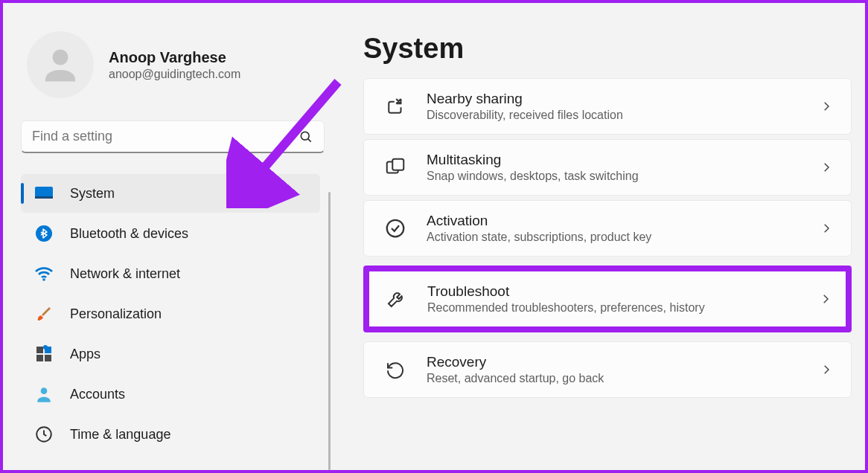 Image resolution: width=868 pixels, height=473 pixels. I want to click on wrench-icon, so click(396, 299).